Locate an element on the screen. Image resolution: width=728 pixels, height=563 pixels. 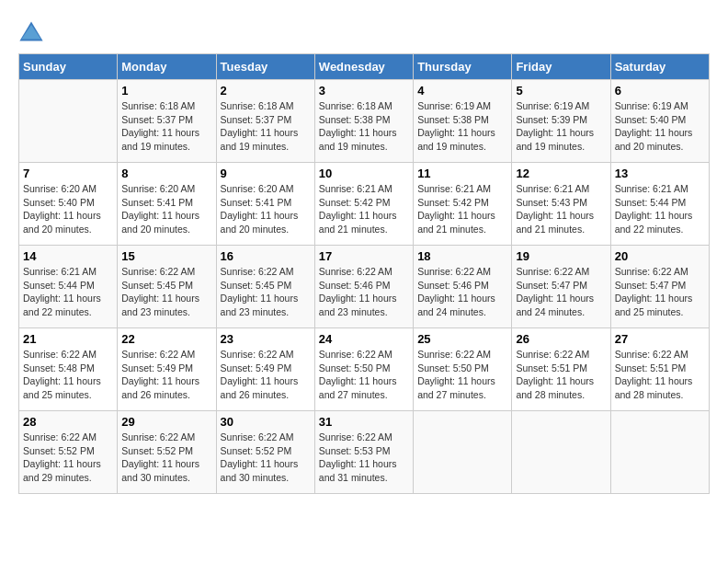
day-info: Sunrise: 6:22 AMSunset: 5:48 PMDaylight:… is located at coordinates (68, 375).